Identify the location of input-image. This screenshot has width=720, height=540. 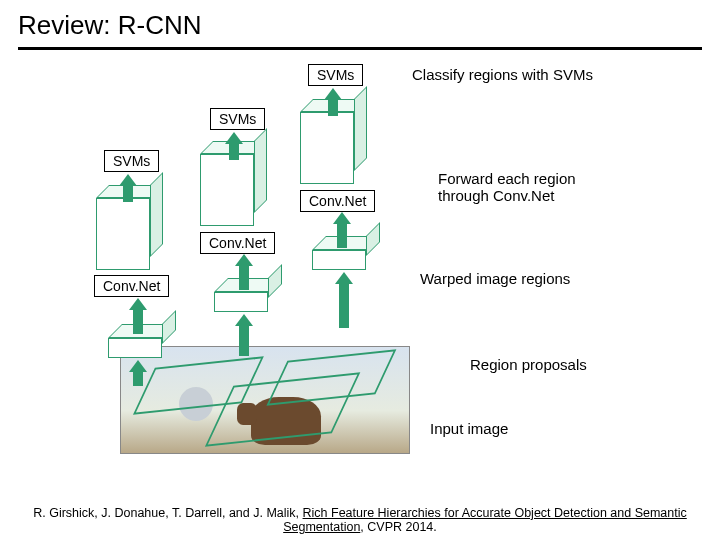
(265, 400).